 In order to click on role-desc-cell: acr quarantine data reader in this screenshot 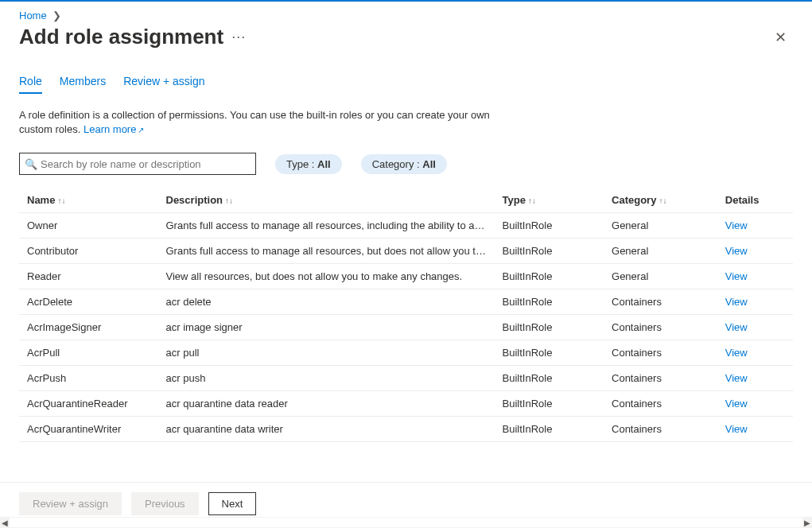, I will do `click(326, 404)`.